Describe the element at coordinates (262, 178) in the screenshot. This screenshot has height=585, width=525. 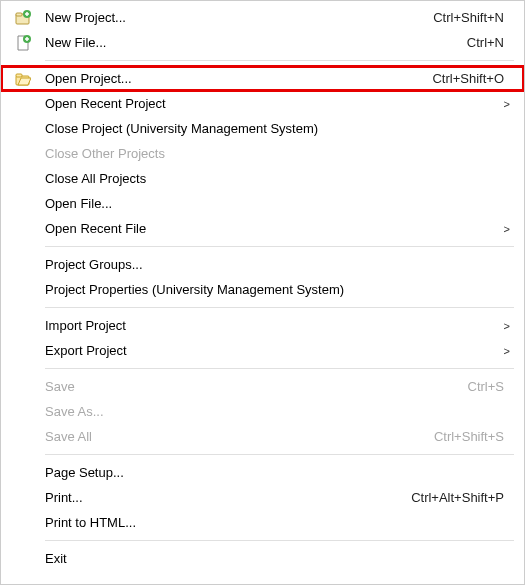
I see `menu-item-close-all-projects: Close All Projects` at that location.